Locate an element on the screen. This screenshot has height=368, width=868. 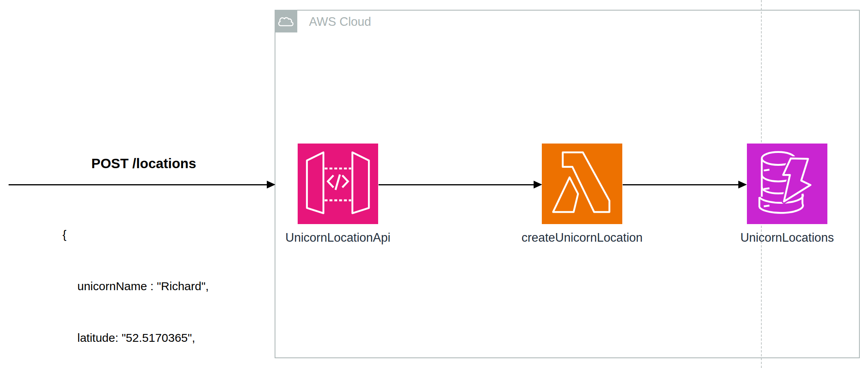
aws-cloud-group-label: AWS Cloud is located at coordinates (340, 22).